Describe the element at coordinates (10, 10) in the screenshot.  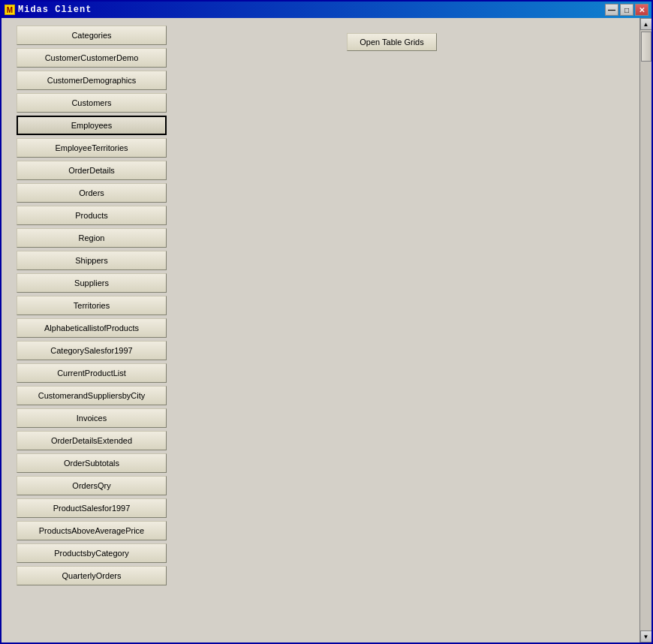
I see `app-icon: M` at that location.